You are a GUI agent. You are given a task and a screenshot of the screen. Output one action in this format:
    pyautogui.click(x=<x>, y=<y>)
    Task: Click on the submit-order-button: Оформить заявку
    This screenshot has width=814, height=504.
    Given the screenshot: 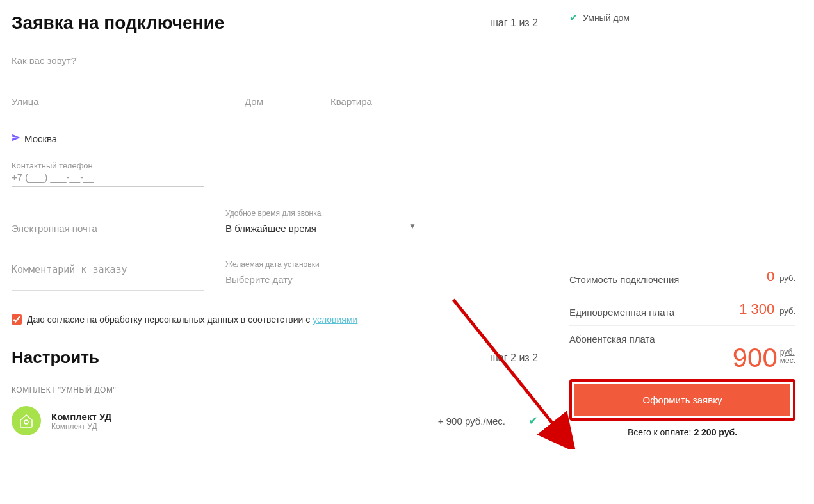 What is the action you would take?
    pyautogui.click(x=683, y=400)
    